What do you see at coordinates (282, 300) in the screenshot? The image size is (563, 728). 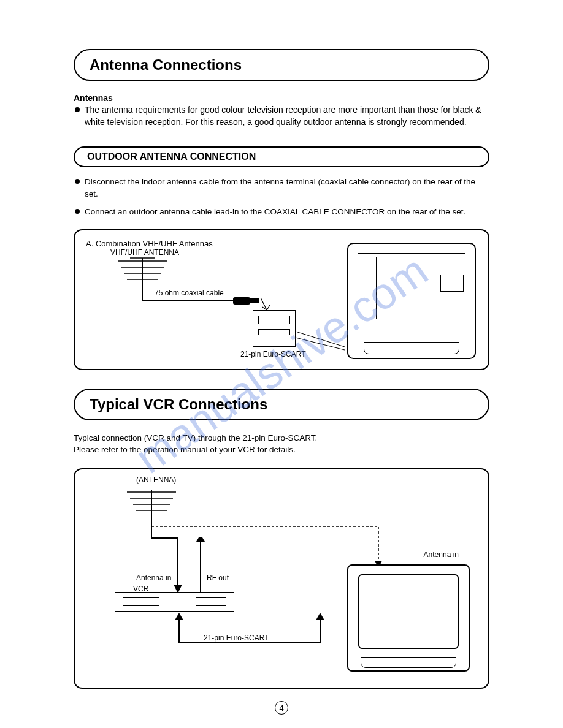 I see `figure-antenna-connection: A. Combination VHF/UHF Antennas VHF/UHF …` at bounding box center [282, 300].